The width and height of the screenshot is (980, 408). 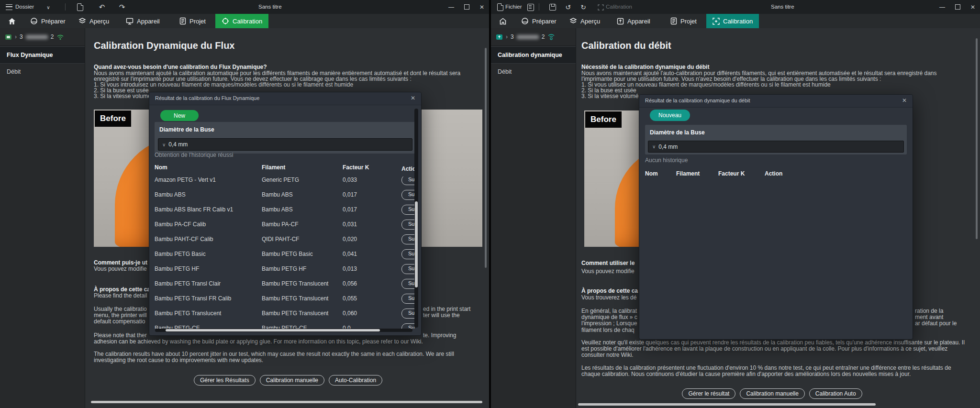 I want to click on menu-hamburger-icon, so click(x=9, y=7).